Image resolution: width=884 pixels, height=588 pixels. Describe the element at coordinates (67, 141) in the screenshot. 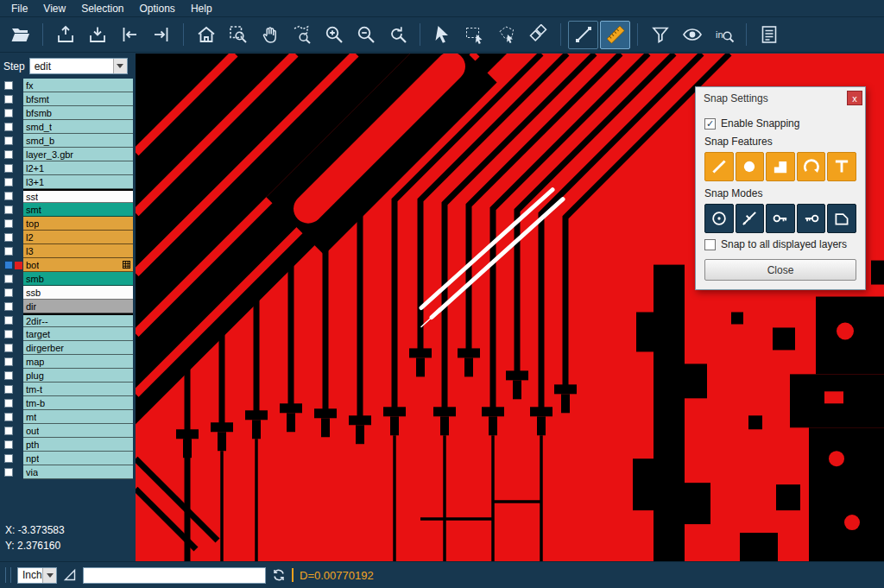

I see `layer-row-smd_b: smd_b` at that location.